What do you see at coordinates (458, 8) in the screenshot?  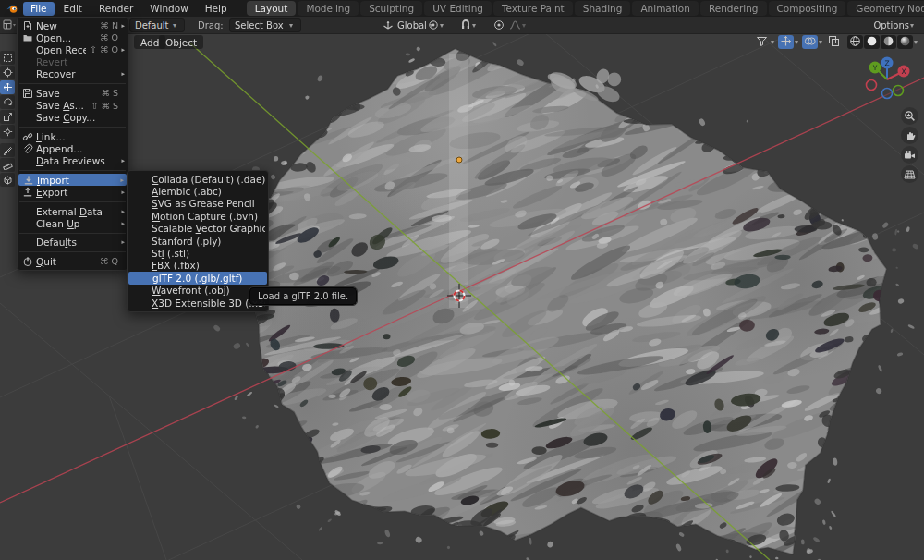 I see `tab-uv-editing: UV Editing` at bounding box center [458, 8].